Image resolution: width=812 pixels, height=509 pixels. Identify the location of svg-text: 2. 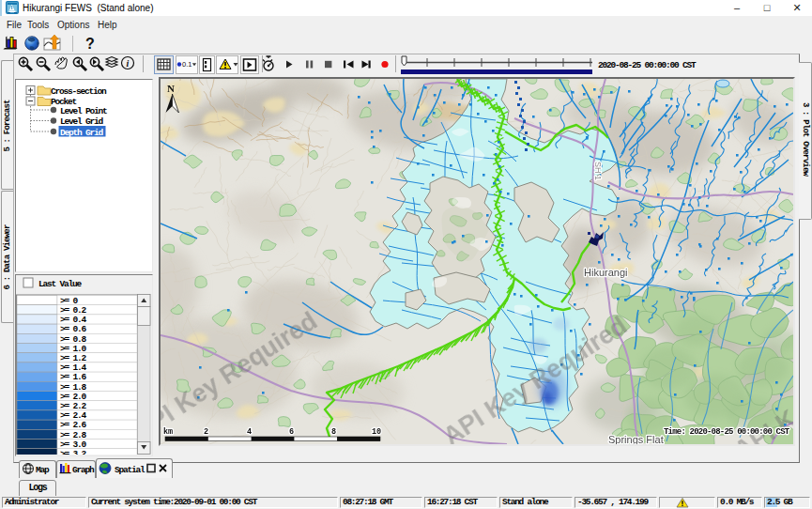
(207, 432).